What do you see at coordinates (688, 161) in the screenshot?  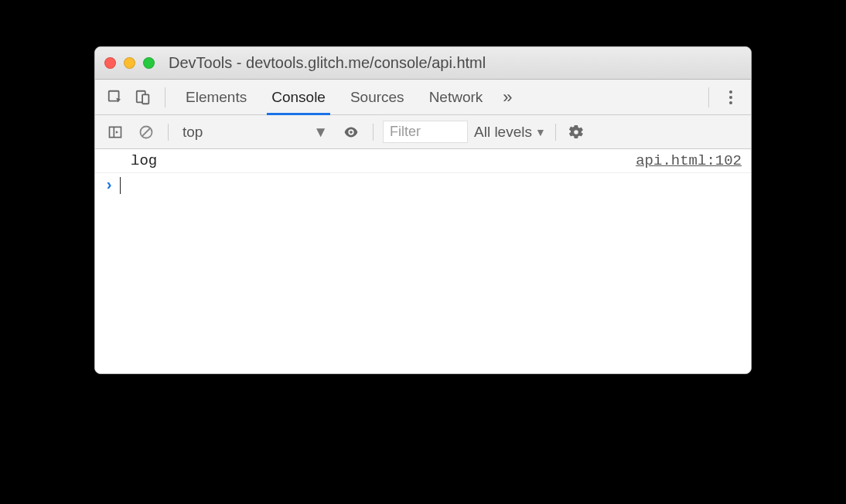 I see `log-source-link: api.html:102` at bounding box center [688, 161].